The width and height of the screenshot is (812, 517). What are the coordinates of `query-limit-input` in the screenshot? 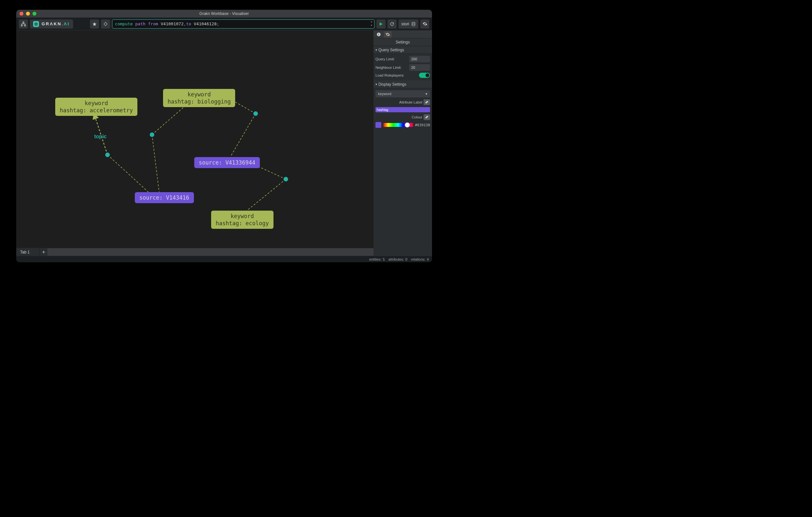 It's located at (419, 59).